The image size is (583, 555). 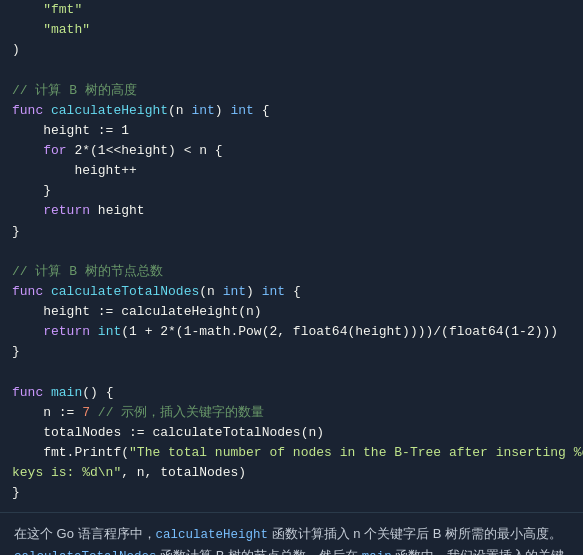 I want to click on func3-totalnodes: totalNodes := calculateTotalNodes(n), so click(x=292, y=433).